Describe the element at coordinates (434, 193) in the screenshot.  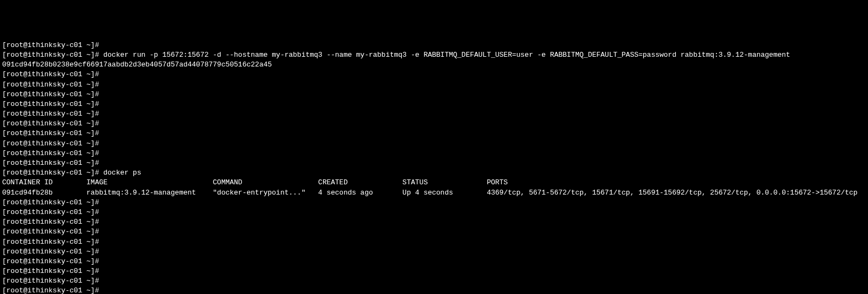
I see `terminal-line: 091cd94fb28b rabbitmq:3.9.12-management …` at that location.